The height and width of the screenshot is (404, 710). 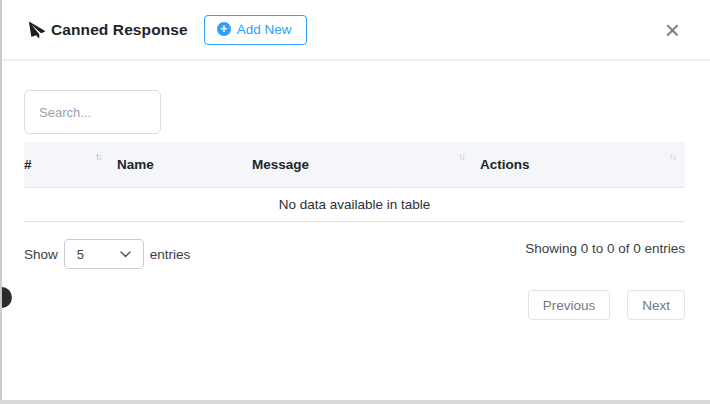 I want to click on length-control: Show 5 entries, so click(x=107, y=254).